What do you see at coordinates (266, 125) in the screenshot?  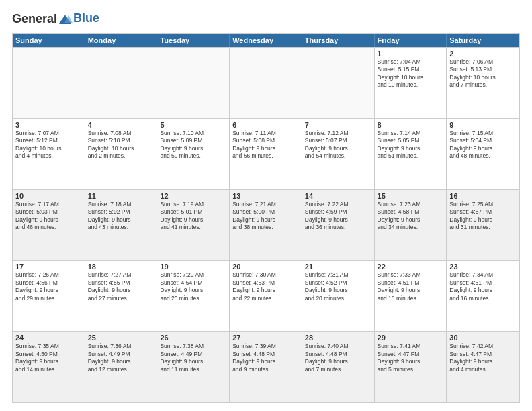 I see `day-number: 6` at bounding box center [266, 125].